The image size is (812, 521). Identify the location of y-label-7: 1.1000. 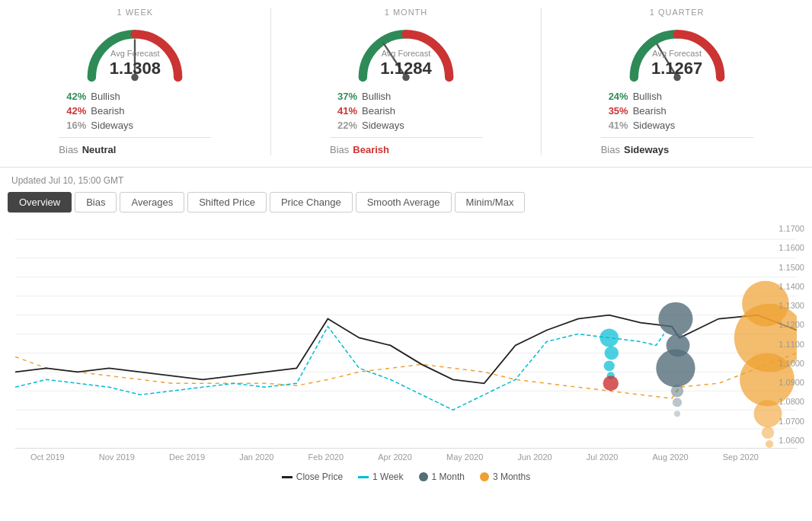
(783, 363).